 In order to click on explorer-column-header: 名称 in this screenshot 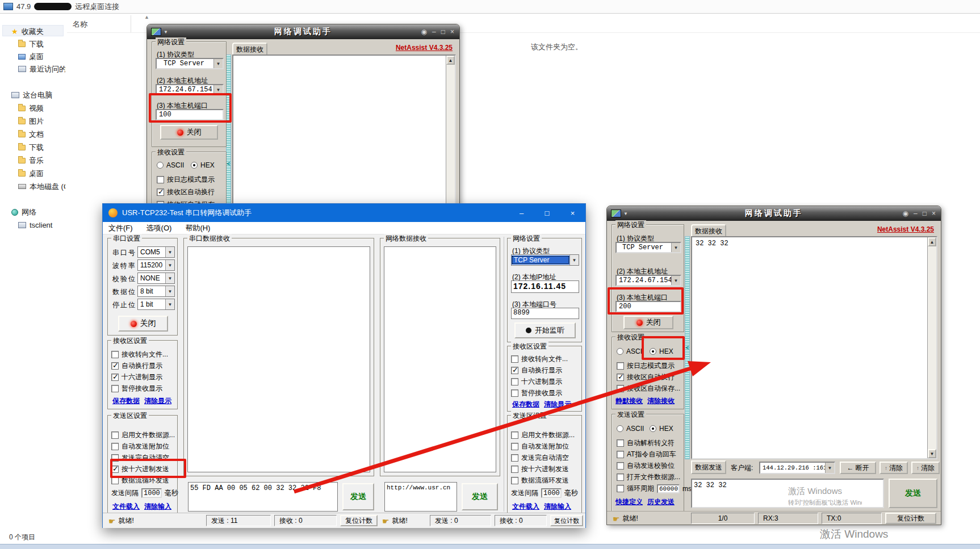, I will do `click(80, 24)`.